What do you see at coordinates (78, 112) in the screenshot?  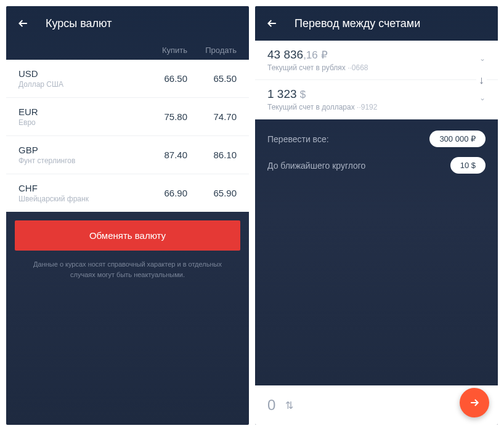 I see `currency-code: EUR` at bounding box center [78, 112].